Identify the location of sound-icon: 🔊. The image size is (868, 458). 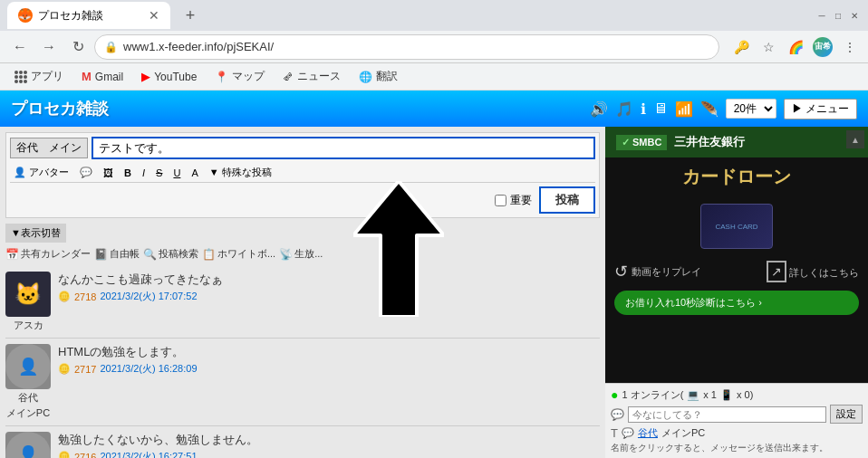
(599, 109).